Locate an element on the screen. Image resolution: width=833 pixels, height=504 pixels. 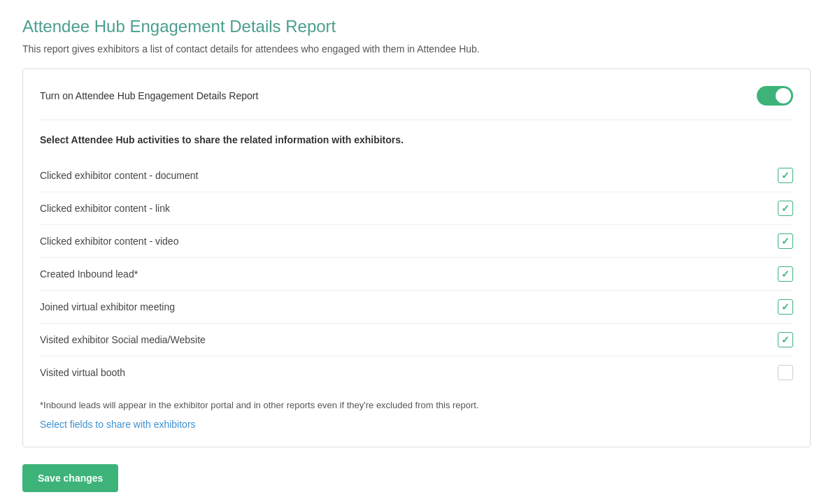
activity-label: Clicked exhibitor content - video is located at coordinates (109, 241).